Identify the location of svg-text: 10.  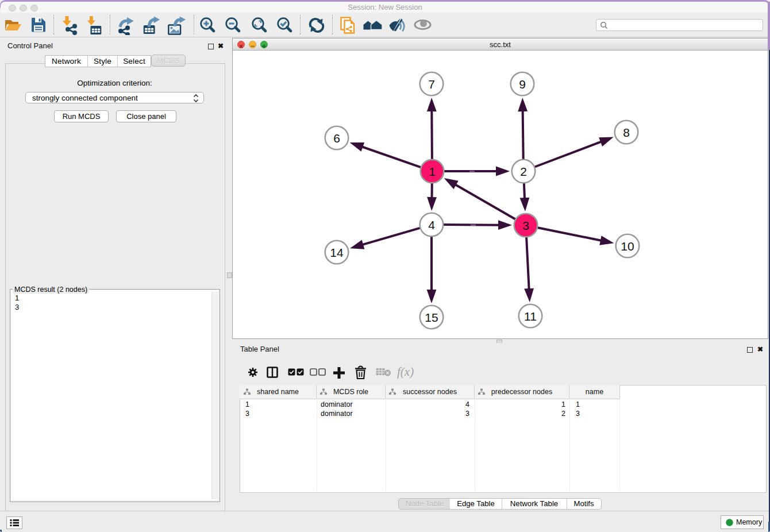
(627, 246).